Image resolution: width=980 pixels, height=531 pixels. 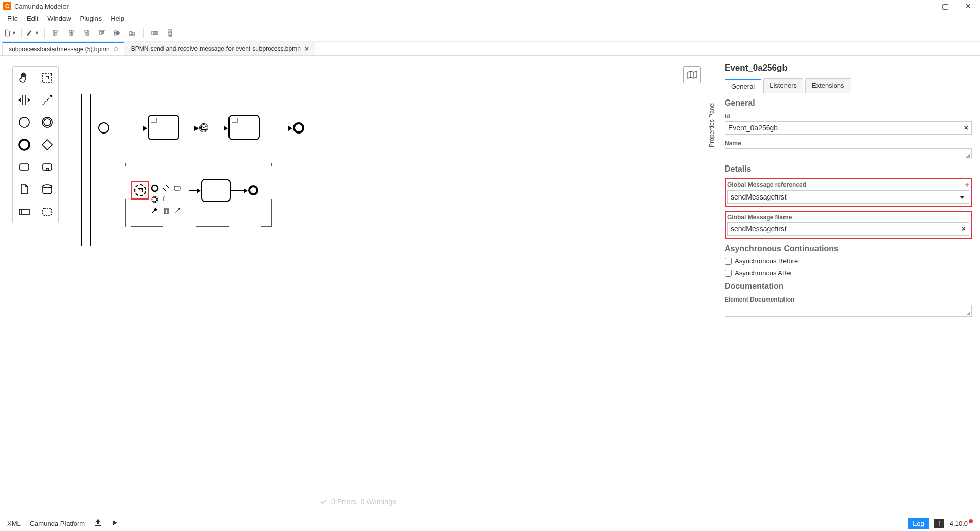 I want to click on ctx-delete-icon, so click(x=166, y=211).